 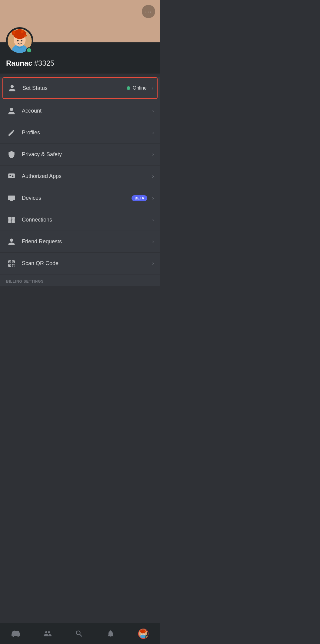 What do you see at coordinates (75, 88) in the screenshot?
I see `set-status-label: Set Status` at bounding box center [75, 88].